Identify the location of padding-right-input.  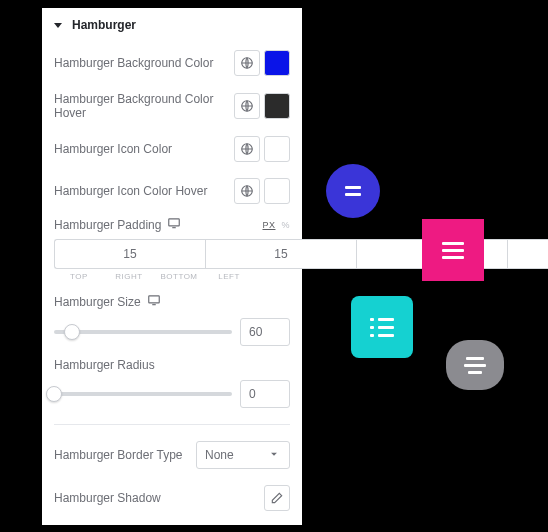
(280, 254).